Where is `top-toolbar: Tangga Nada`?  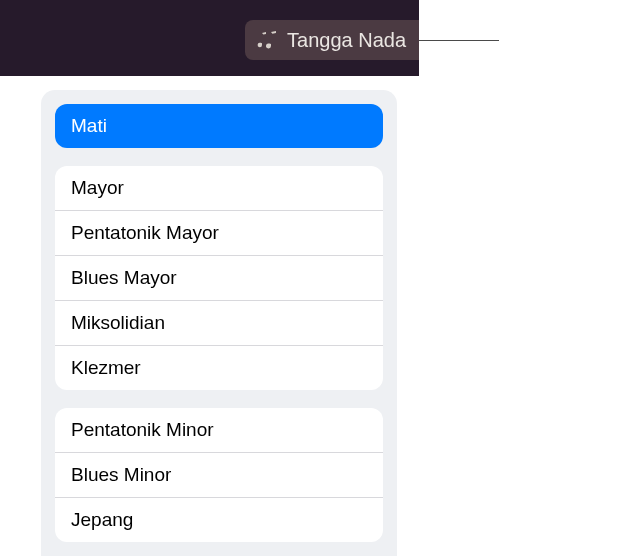
top-toolbar: Tangga Nada is located at coordinates (210, 38).